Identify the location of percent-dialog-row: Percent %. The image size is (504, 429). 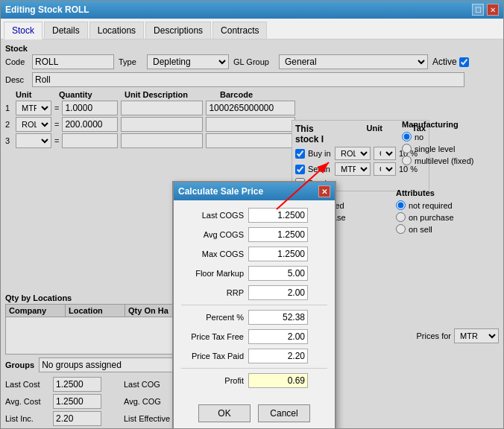
(254, 317).